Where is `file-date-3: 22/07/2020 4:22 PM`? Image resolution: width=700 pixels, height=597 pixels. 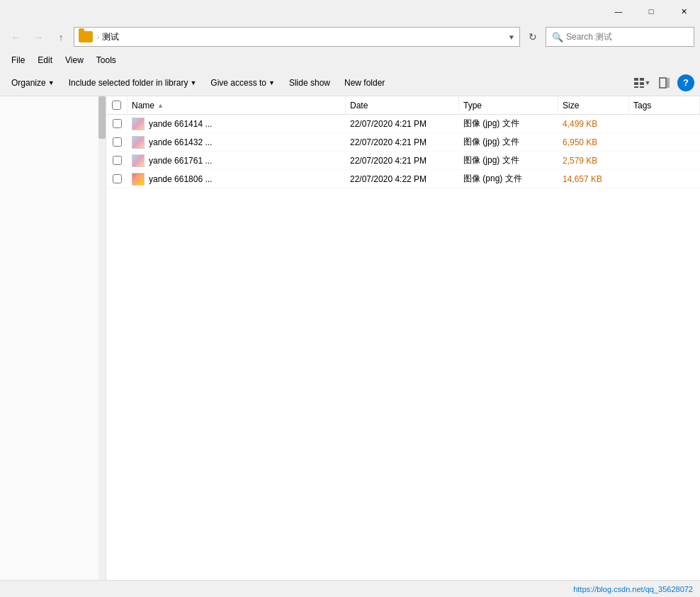
file-date-3: 22/07/2020 4:22 PM is located at coordinates (402, 179).